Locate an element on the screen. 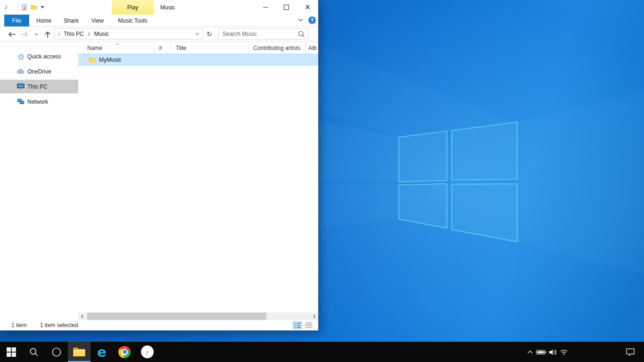 Image resolution: width=644 pixels, height=362 pixels. wifi-icon is located at coordinates (564, 352).